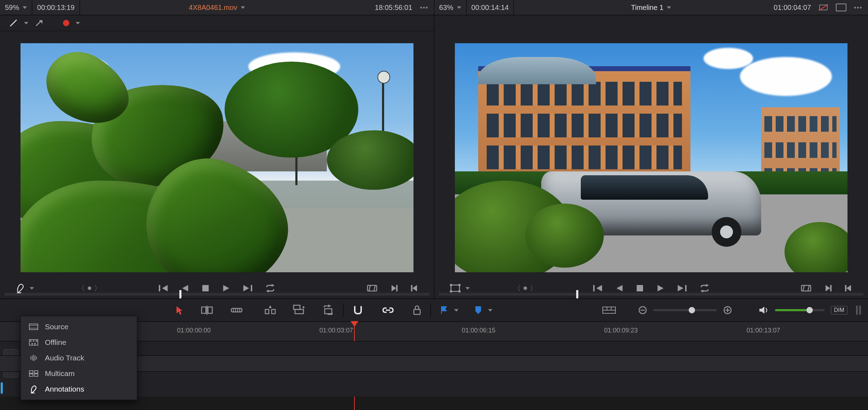 The image size is (868, 410). What do you see at coordinates (609, 310) in the screenshot?
I see `timeline-view-options-icon` at bounding box center [609, 310].